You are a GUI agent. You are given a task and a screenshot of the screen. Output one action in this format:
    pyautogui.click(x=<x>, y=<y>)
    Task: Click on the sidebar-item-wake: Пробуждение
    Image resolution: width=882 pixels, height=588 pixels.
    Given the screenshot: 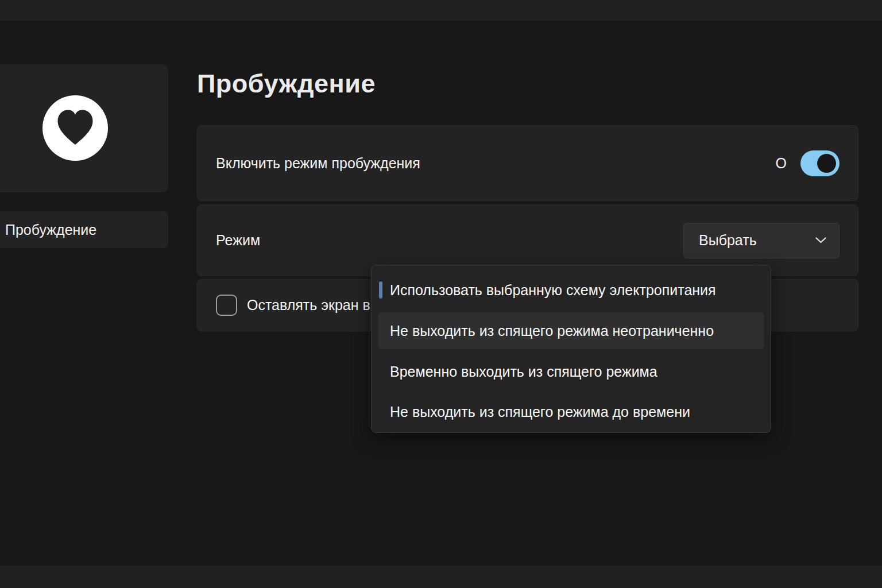 What is the action you would take?
    pyautogui.click(x=84, y=230)
    